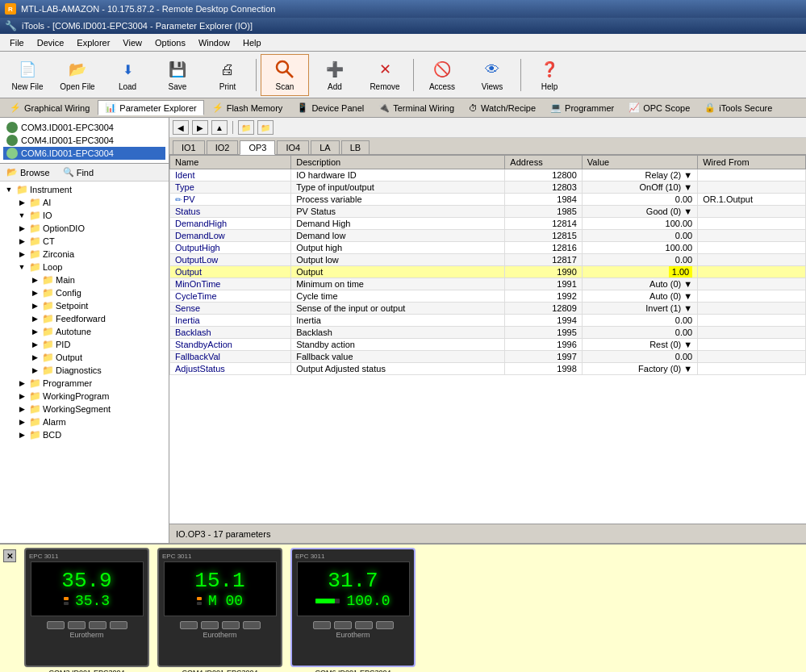 This screenshot has height=672, width=806. Describe the element at coordinates (22, 435) in the screenshot. I see `tree-expand-bcd: ▶` at that location.